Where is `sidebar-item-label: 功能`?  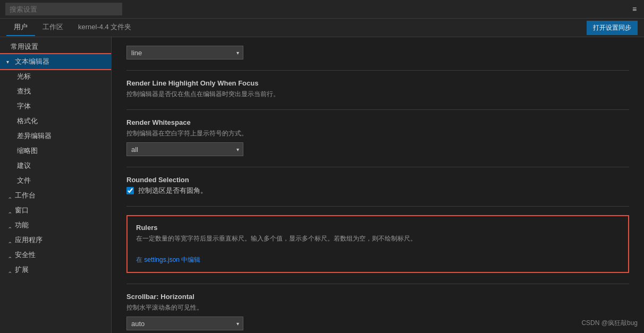
sidebar-item-label: 功能 is located at coordinates (22, 225).